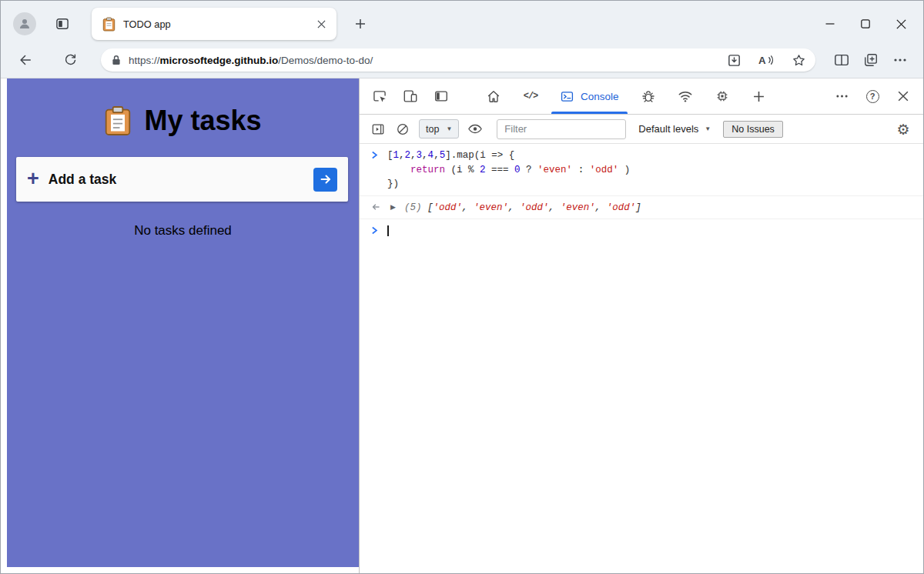  I want to click on inspect-icon, so click(380, 96).